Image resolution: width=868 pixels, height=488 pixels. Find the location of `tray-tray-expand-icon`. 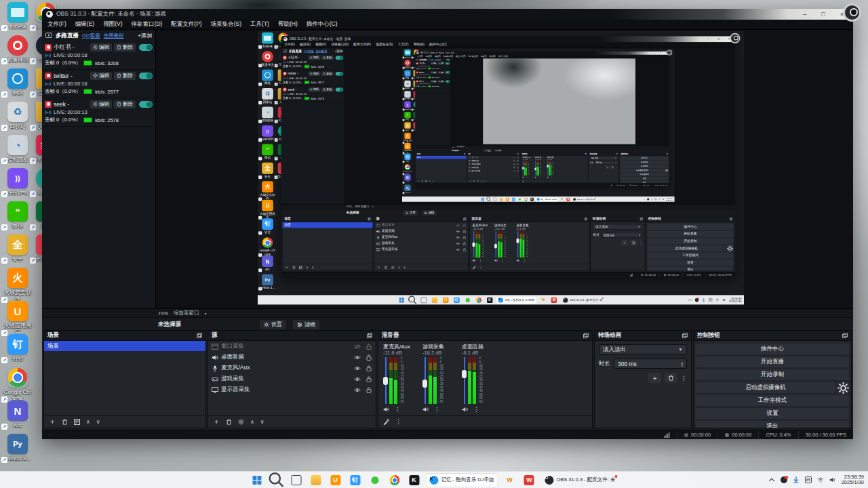

tray-tray-expand-icon is located at coordinates (772, 480).